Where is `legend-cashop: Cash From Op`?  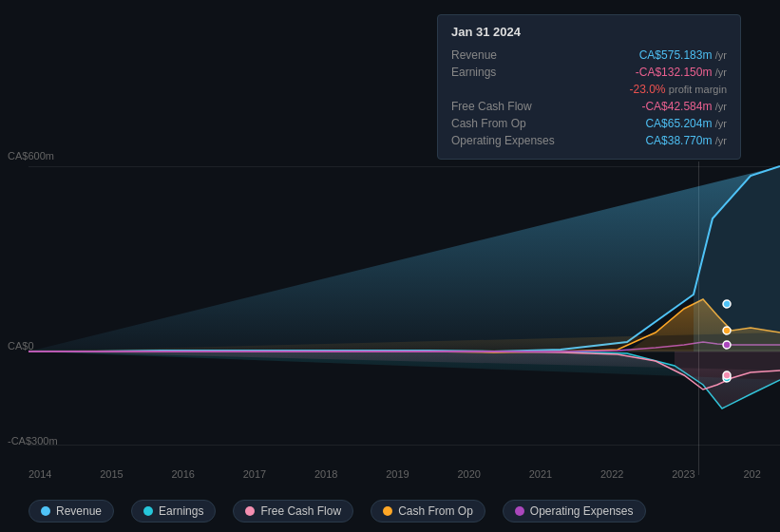 legend-cashop: Cash From Op is located at coordinates (428, 511).